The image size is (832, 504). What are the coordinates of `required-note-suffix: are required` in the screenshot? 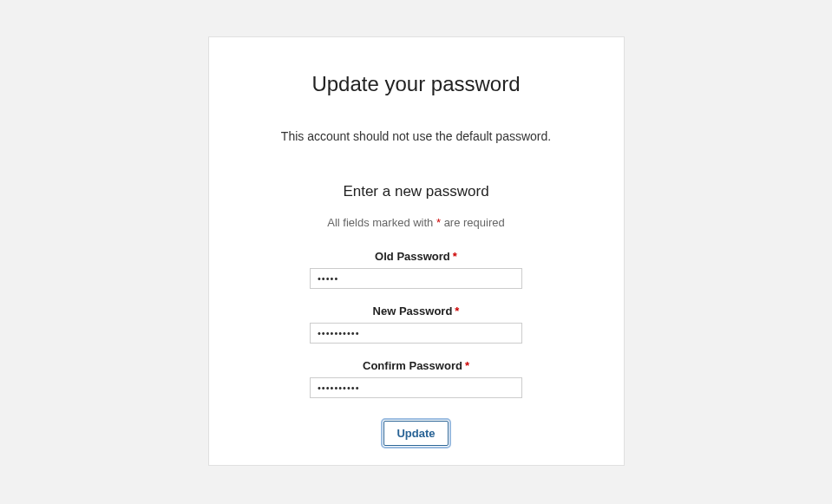 It's located at (473, 222).